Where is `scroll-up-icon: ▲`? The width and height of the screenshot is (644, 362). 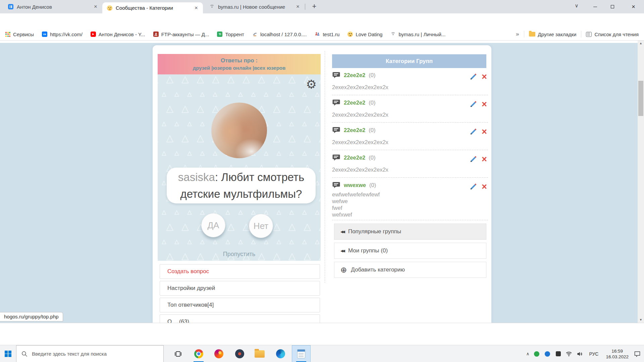 scroll-up-icon: ▲ is located at coordinates (641, 44).